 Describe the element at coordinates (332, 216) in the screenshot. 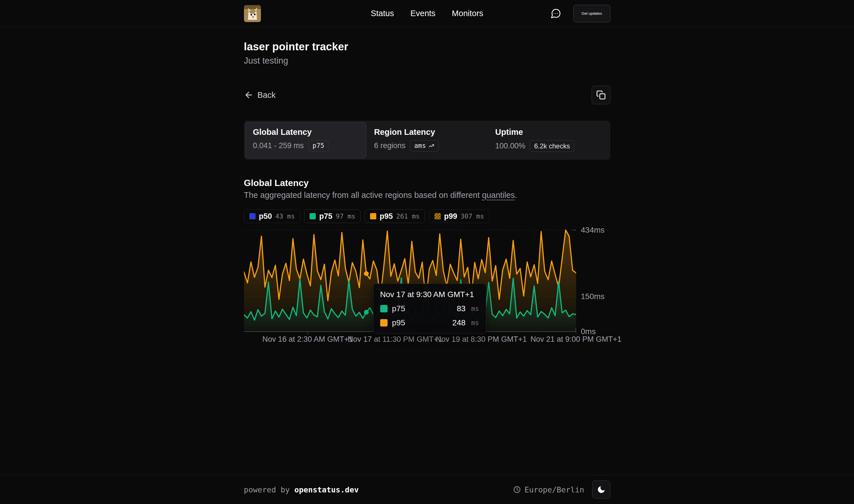

I see `legend-chip-p75: p75 97 ms` at that location.